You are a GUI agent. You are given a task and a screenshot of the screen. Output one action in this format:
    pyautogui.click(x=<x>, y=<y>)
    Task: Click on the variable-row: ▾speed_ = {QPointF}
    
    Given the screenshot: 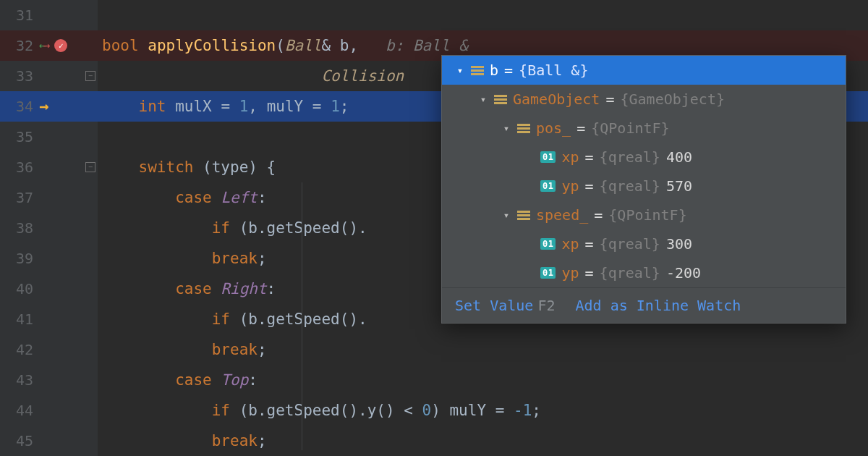 What is the action you would take?
    pyautogui.click(x=644, y=215)
    